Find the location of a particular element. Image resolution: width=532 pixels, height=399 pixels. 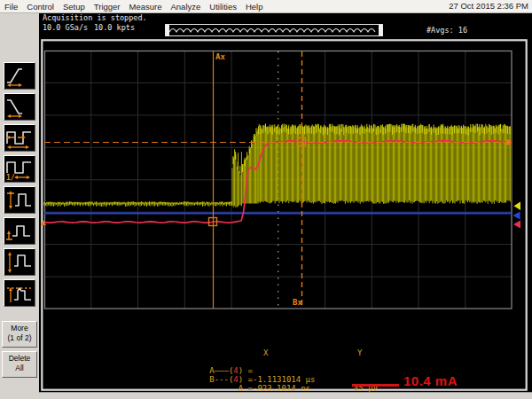

ax-marker-label: Ax is located at coordinates (220, 57).